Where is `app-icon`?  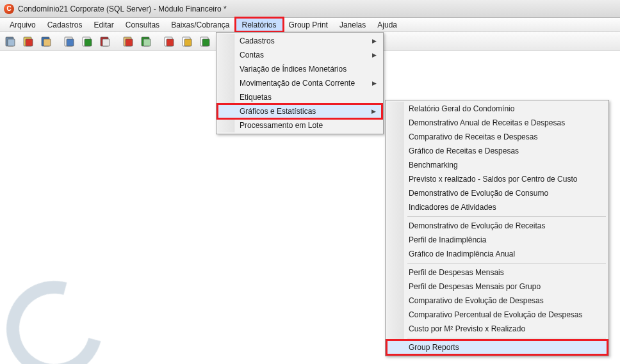 app-icon is located at coordinates (9, 9).